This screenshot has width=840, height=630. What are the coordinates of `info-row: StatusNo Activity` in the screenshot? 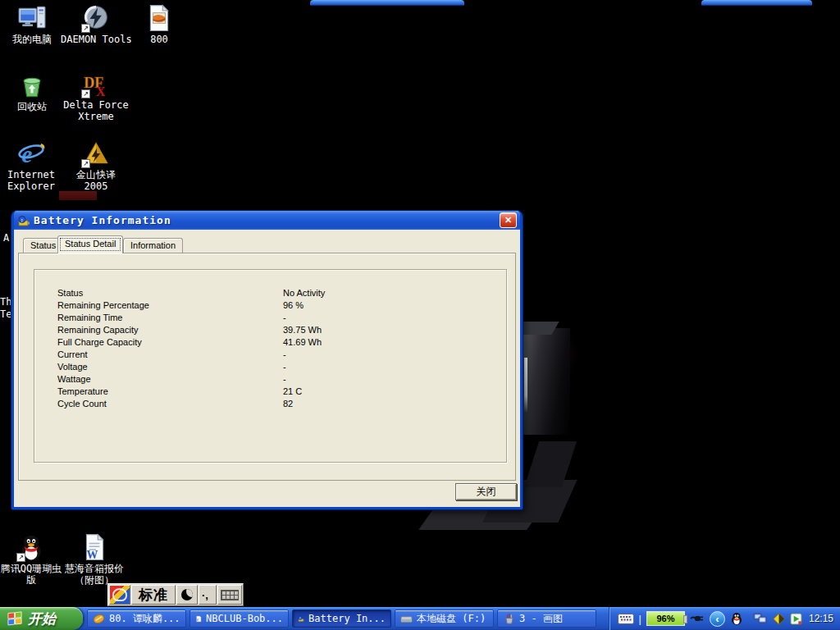 It's located at (271, 294).